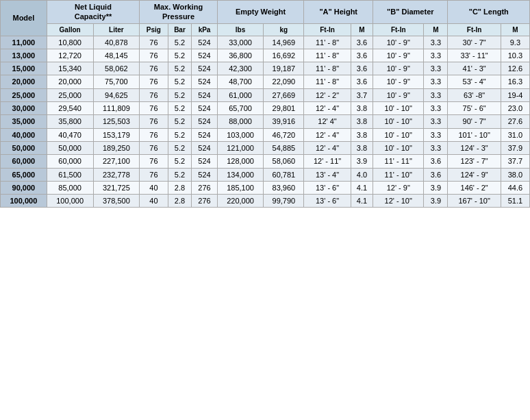  I want to click on c-length-header: "C" Length, so click(489, 12).